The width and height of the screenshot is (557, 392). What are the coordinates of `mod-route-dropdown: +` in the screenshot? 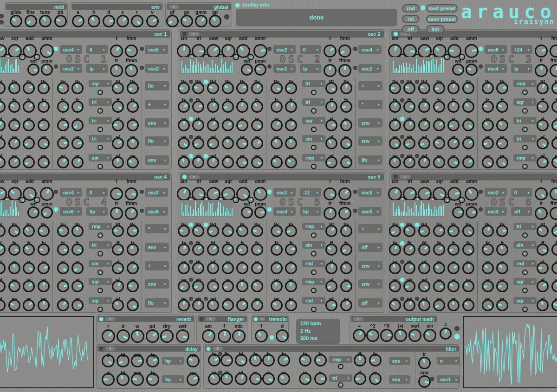 It's located at (157, 266).